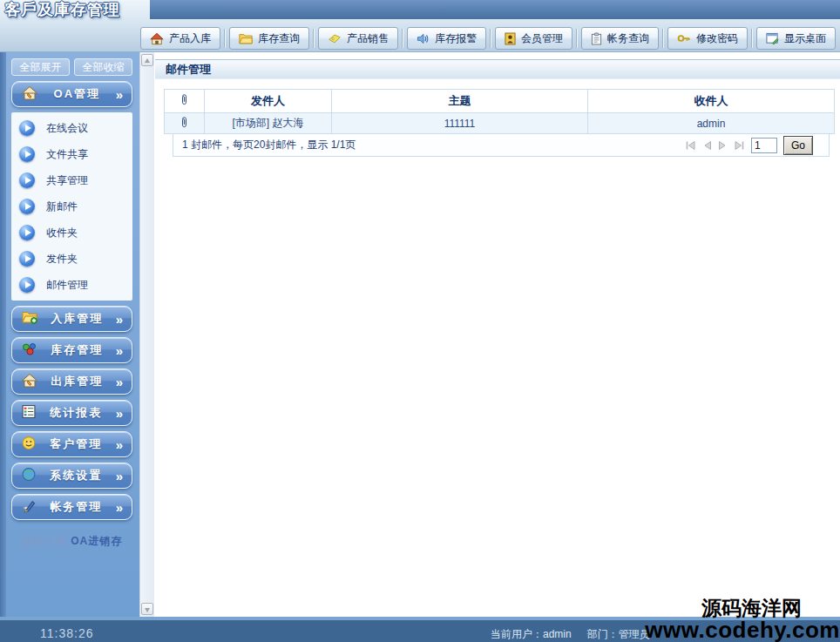 The image size is (840, 642). I want to click on sidebar-scrollbar, so click(146, 335).